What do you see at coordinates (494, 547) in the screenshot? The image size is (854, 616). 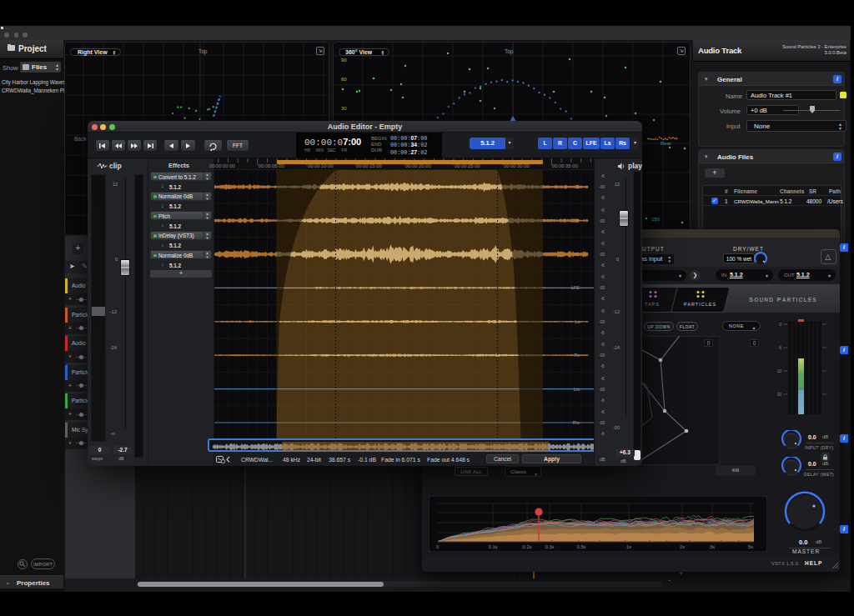 I see `svg-text: 0.1s` at bounding box center [494, 547].